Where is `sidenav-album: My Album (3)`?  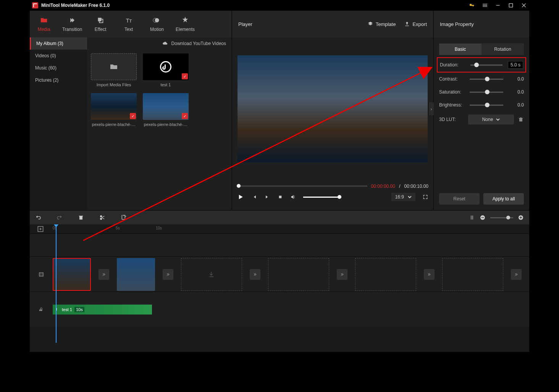 sidenav-album: My Album (3) is located at coordinates (58, 44).